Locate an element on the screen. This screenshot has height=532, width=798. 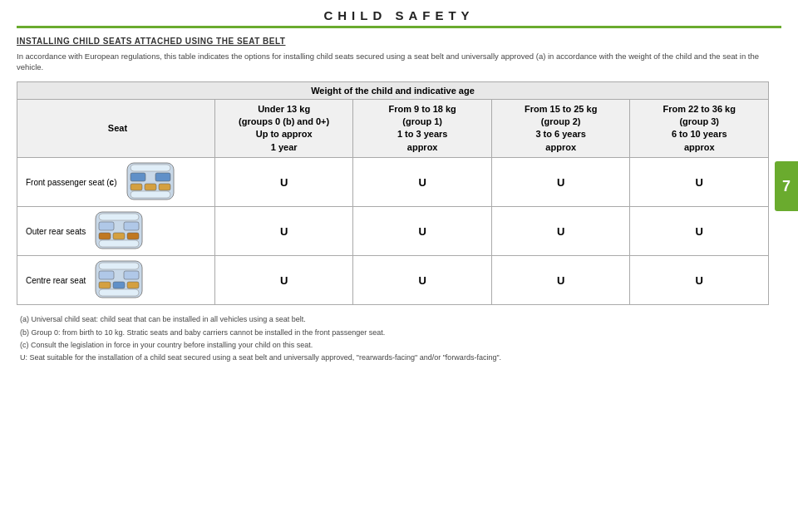
seat-name-cell: Outer rear seats is located at coordinates (116, 231).